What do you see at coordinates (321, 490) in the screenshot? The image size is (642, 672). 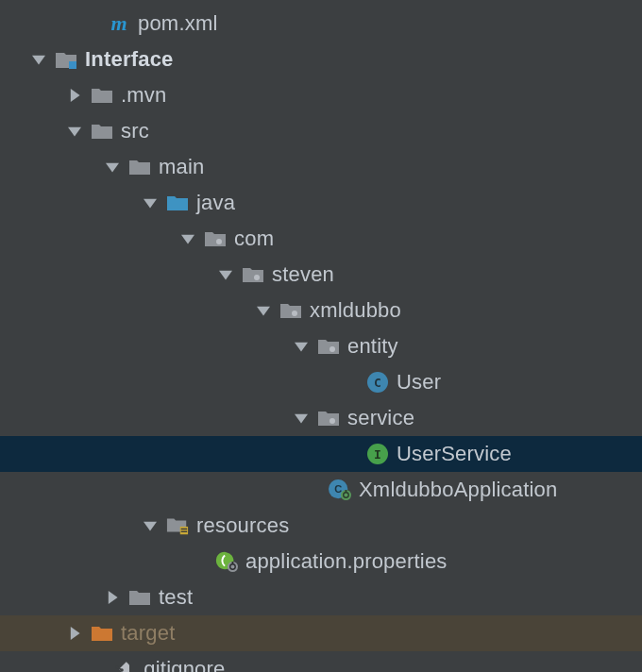 I see `tree-row-xmldubbo-application: C XmldubboApplication` at bounding box center [321, 490].